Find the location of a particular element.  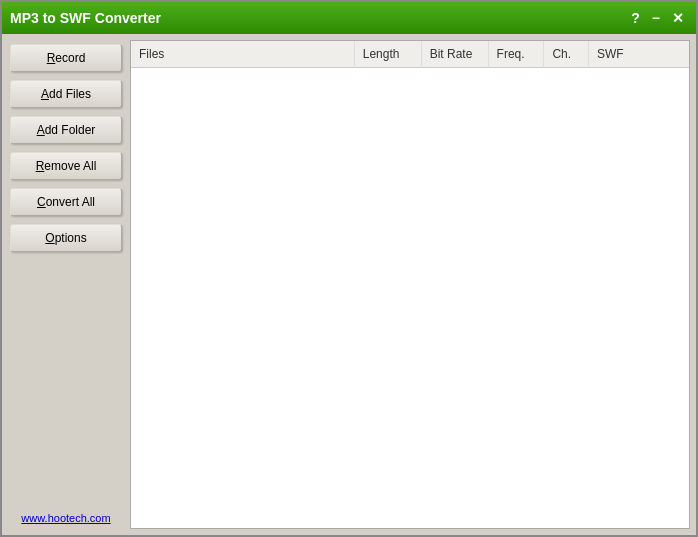

column-header-files: Files is located at coordinates (242, 54).